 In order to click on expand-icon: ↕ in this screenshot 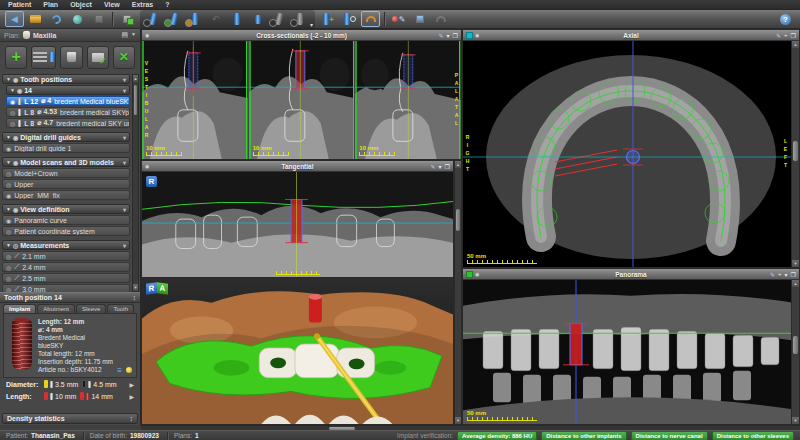, I will do `click(132, 418)`.